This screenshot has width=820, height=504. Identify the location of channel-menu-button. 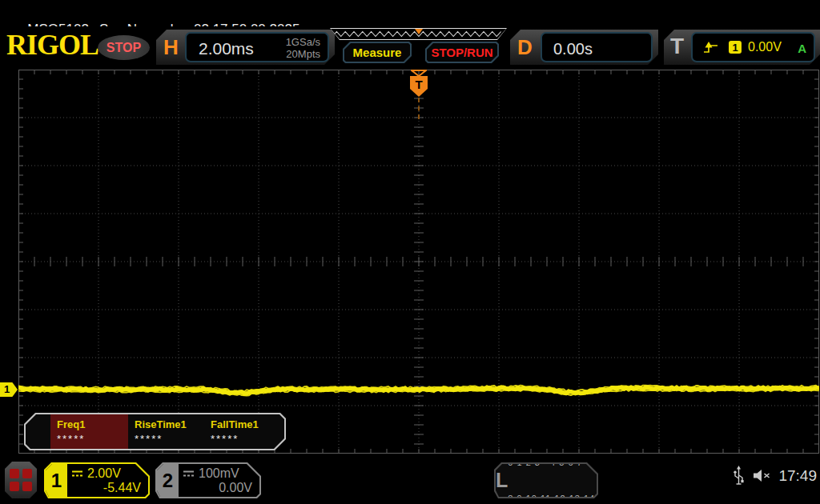
(21, 480).